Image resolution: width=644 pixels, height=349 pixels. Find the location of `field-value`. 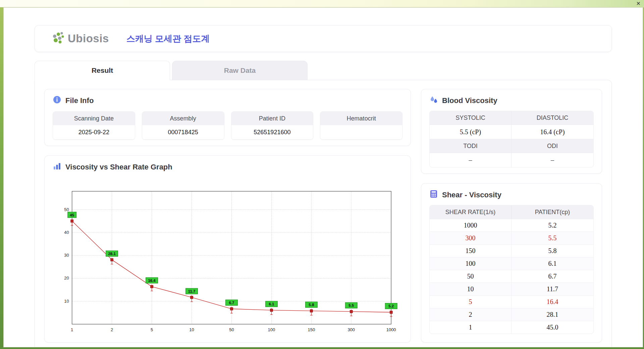

field-value is located at coordinates (361, 132).